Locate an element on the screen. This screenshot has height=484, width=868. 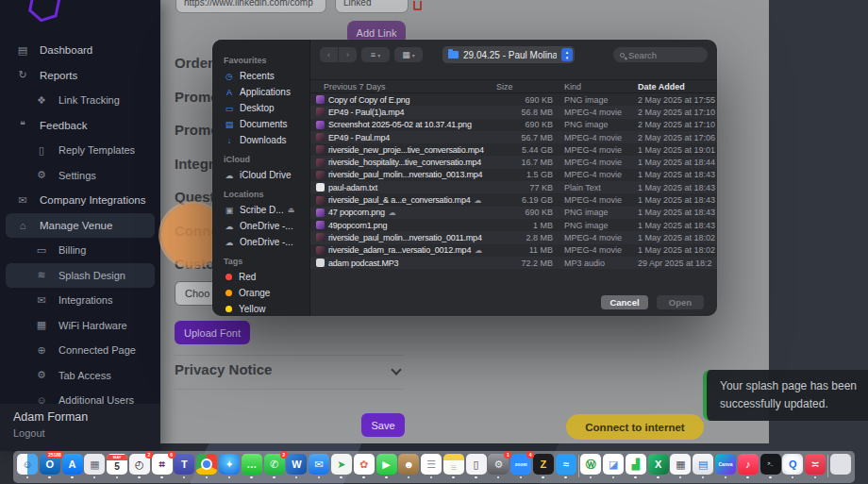
terminal-icon: >_ is located at coordinates (771, 466).